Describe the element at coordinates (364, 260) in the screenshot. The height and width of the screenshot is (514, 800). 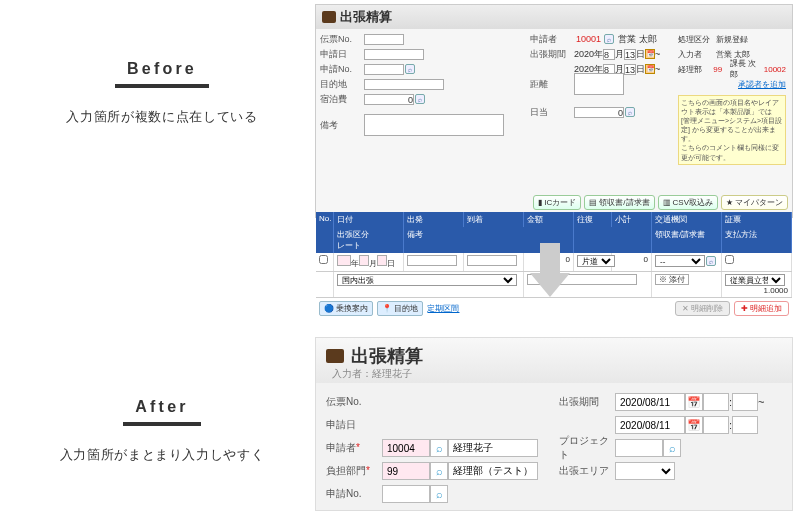
I see `row-m` at that location.